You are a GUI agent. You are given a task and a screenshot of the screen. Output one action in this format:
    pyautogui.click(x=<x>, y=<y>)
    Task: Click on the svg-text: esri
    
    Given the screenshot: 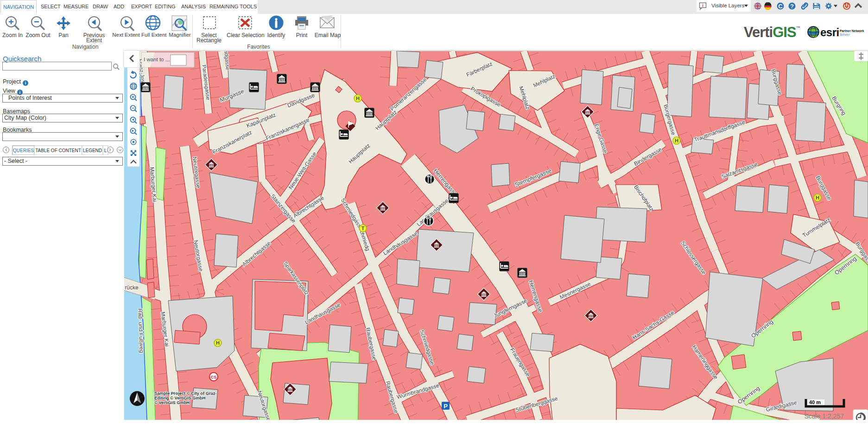 What is the action you would take?
    pyautogui.click(x=830, y=32)
    